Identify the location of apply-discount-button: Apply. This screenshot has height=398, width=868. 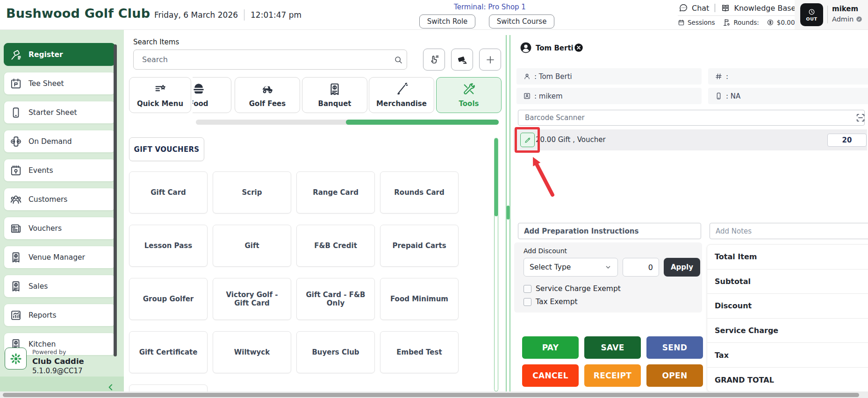
(682, 267).